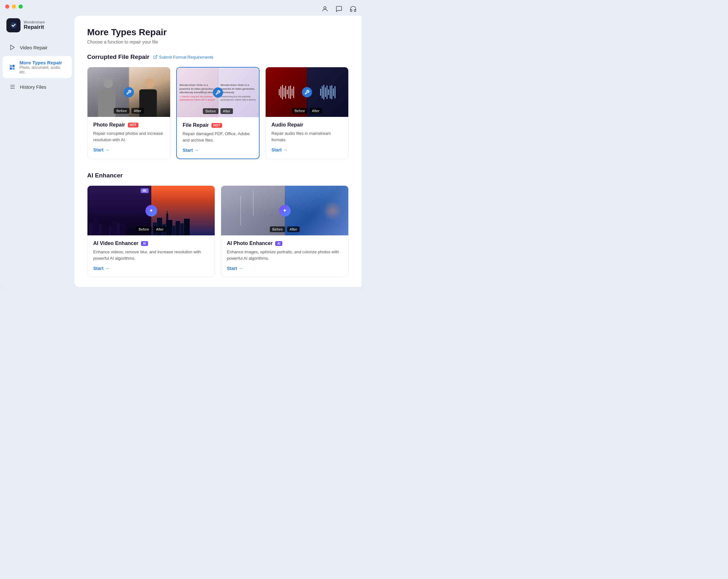 The height and width of the screenshot is (579, 728). Describe the element at coordinates (218, 138) in the screenshot. I see `file-repair-body: File Repair HOT Repair damaged PDF, Offi…` at that location.